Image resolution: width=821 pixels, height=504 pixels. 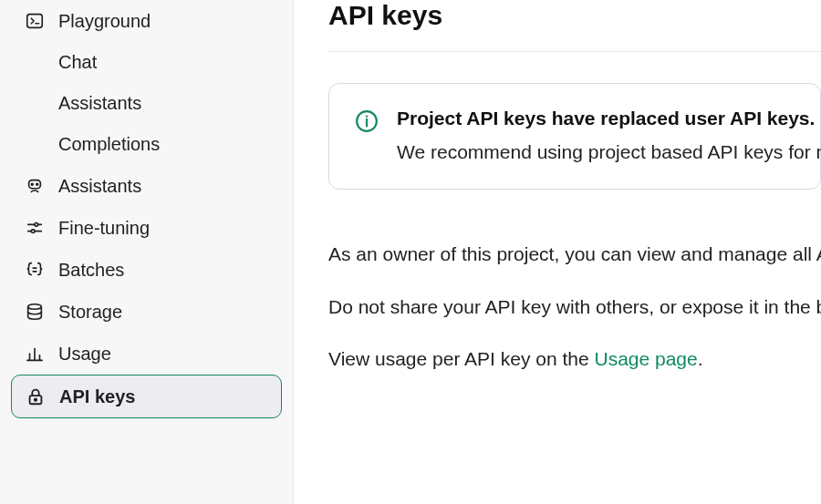 What do you see at coordinates (35, 354) in the screenshot?
I see `bar-chart-icon` at bounding box center [35, 354].